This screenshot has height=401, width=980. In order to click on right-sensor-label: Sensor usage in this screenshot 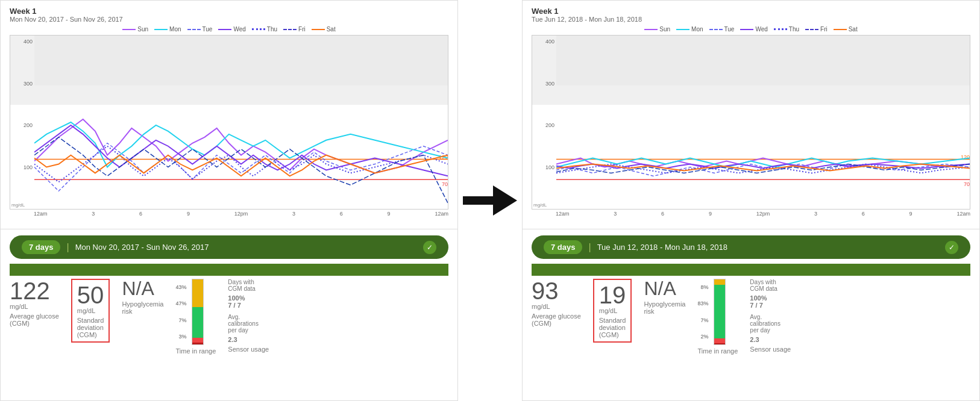, I will do `click(770, 349)`.